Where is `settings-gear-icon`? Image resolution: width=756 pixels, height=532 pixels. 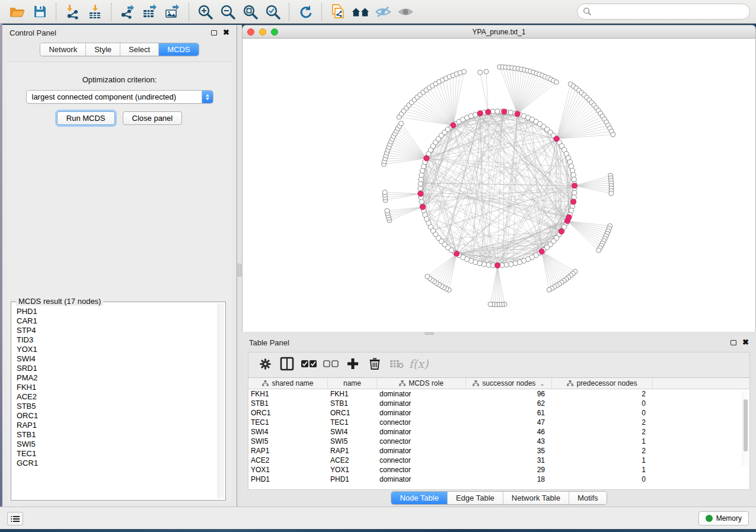 settings-gear-icon is located at coordinates (265, 364).